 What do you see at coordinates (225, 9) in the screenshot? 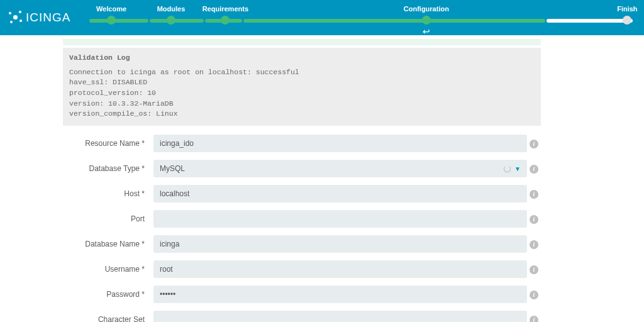
I see `step-requirements: Requirements` at bounding box center [225, 9].